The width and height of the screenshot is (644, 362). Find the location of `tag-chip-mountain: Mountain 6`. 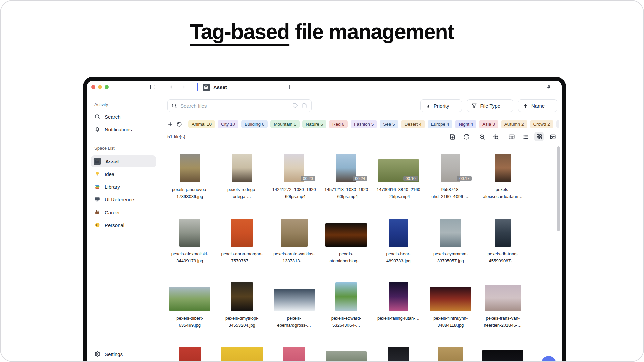

tag-chip-mountain: Mountain 6 is located at coordinates (285, 124).